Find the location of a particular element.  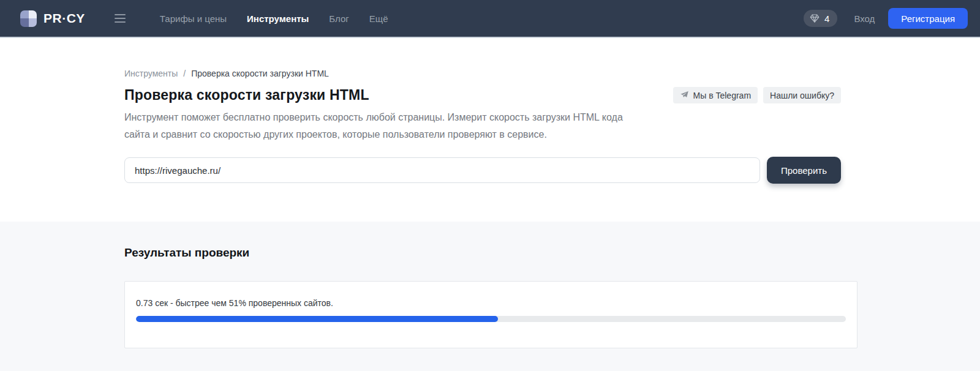

breadcrumb-tools-link: Инструменты is located at coordinates (151, 73).